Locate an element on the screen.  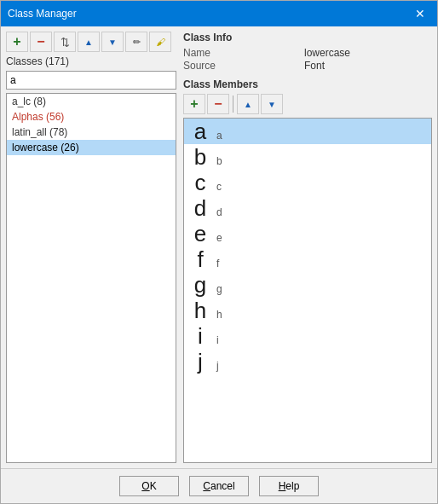
sort-icon: ⇅ is located at coordinates (65, 43).